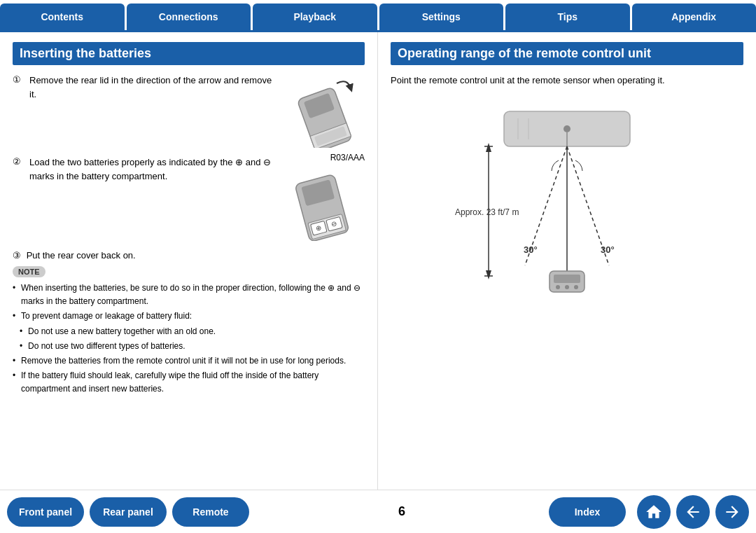 The height and width of the screenshot is (533, 756). I want to click on note-item-3: Do not use a new battery together with a…, so click(189, 332).